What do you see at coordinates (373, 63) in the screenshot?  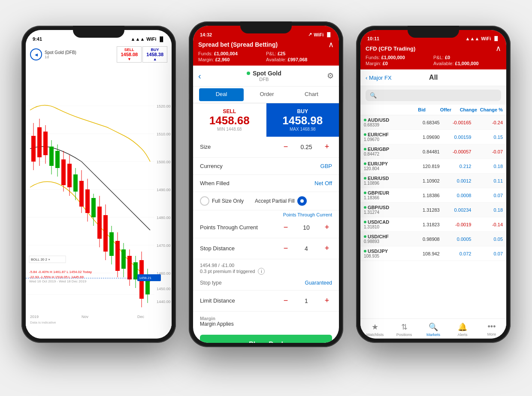 I see `right-margin-label: Margin:` at bounding box center [373, 63].